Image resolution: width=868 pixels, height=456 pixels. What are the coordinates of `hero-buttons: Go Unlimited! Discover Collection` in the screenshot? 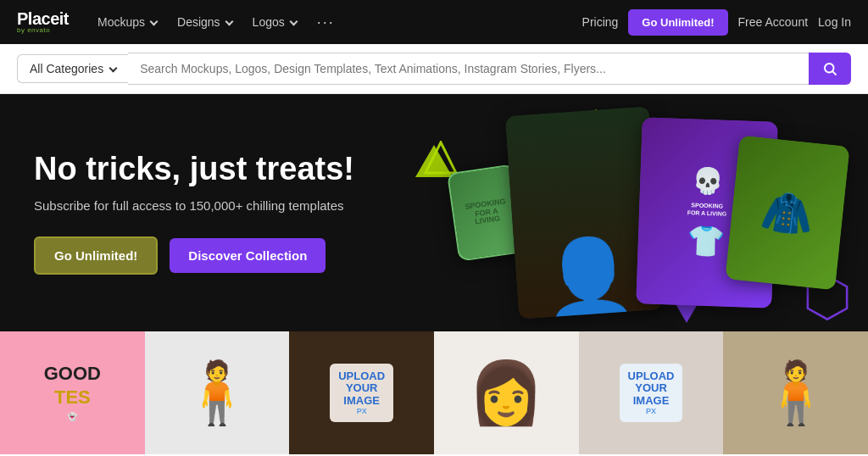 It's located at (194, 256).